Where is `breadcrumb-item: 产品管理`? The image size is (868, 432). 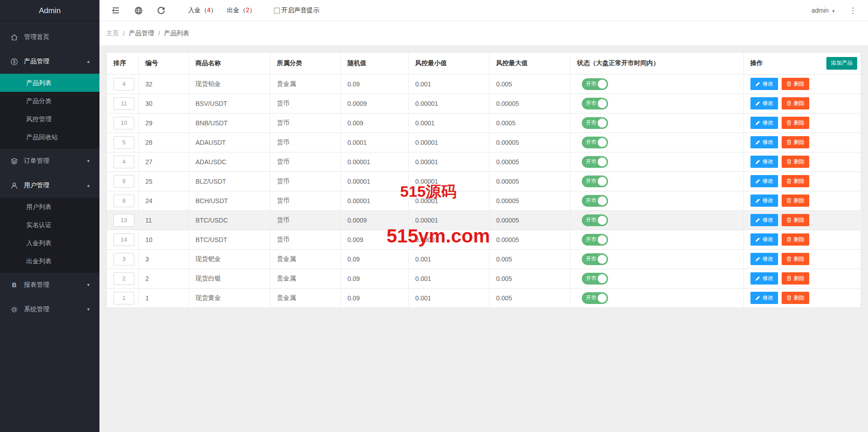
breadcrumb-item: 产品管理 is located at coordinates (142, 33).